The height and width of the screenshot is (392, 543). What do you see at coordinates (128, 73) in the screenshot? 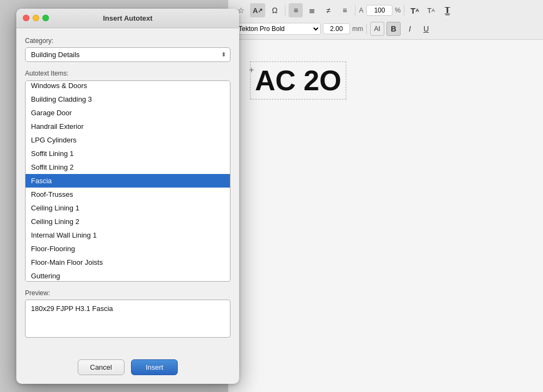
I see `autotext-items-label: Autotext Items:` at bounding box center [128, 73].